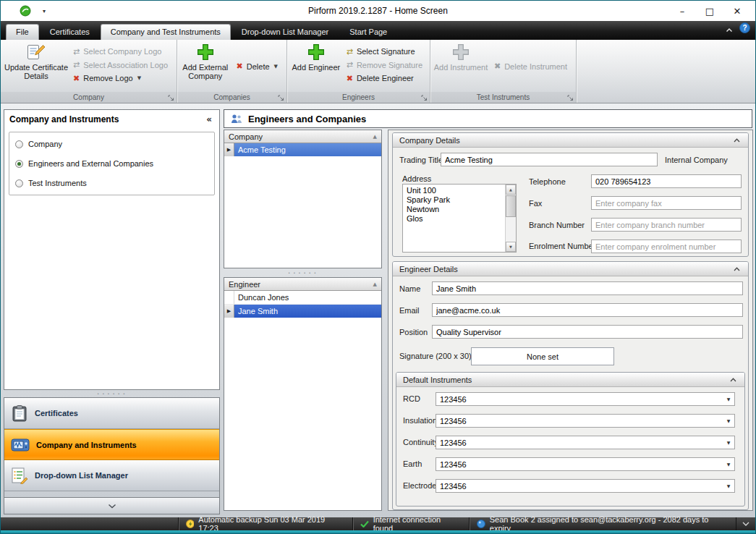 The image size is (756, 534). I want to click on ribbon-group-companies: Add External Company ✖ Delete ▼ Companie…, so click(232, 71).